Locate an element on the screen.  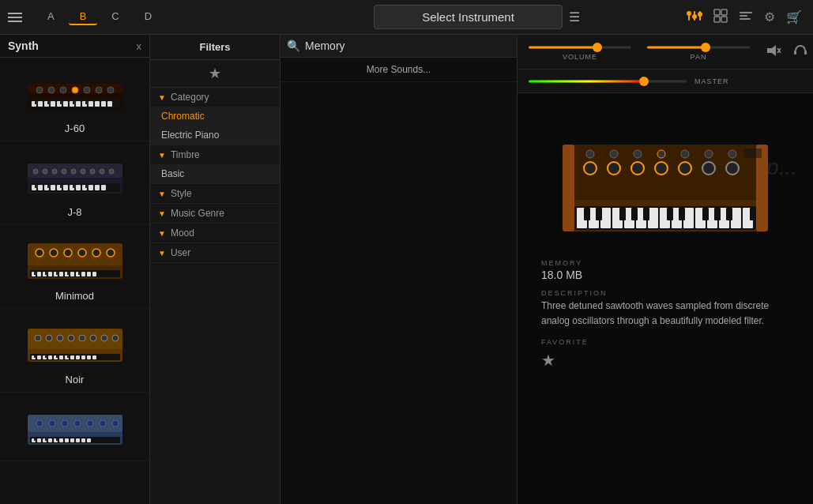
more-sounds-button: More Sounds... is located at coordinates (398, 70).